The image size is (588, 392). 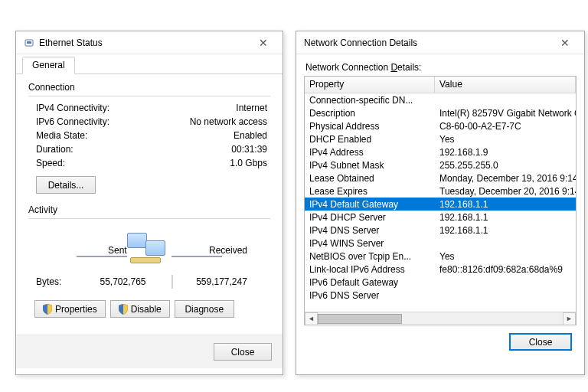 I want to click on column-property: Property, so click(x=370, y=84).